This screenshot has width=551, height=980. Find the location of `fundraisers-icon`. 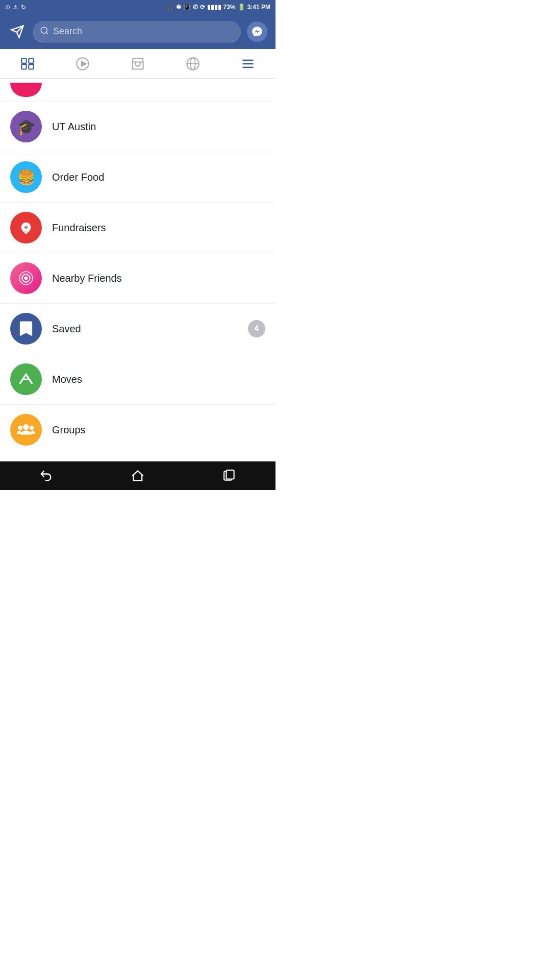

fundraisers-icon is located at coordinates (26, 228).